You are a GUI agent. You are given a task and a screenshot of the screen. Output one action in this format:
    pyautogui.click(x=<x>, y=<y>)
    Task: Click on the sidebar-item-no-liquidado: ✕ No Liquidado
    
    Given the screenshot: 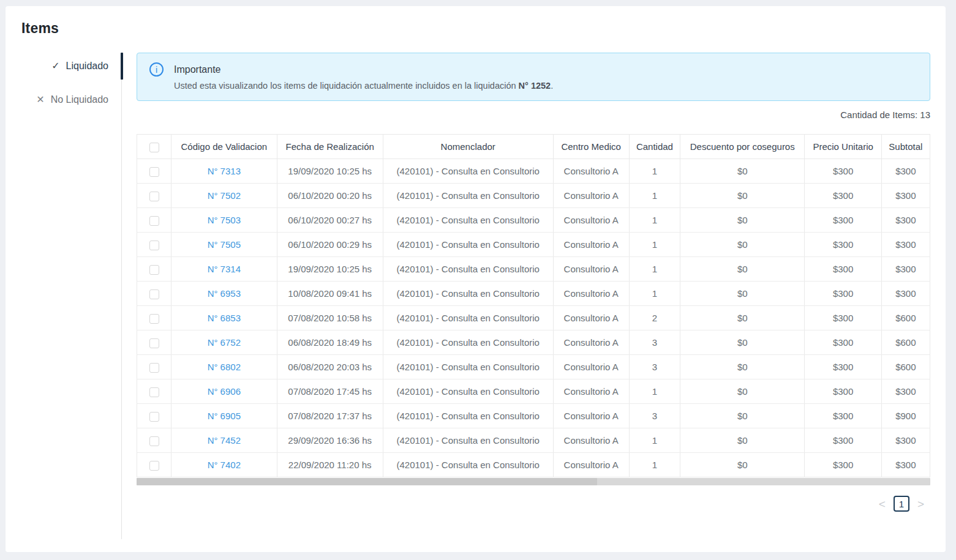 What is the action you would take?
    pyautogui.click(x=64, y=100)
    